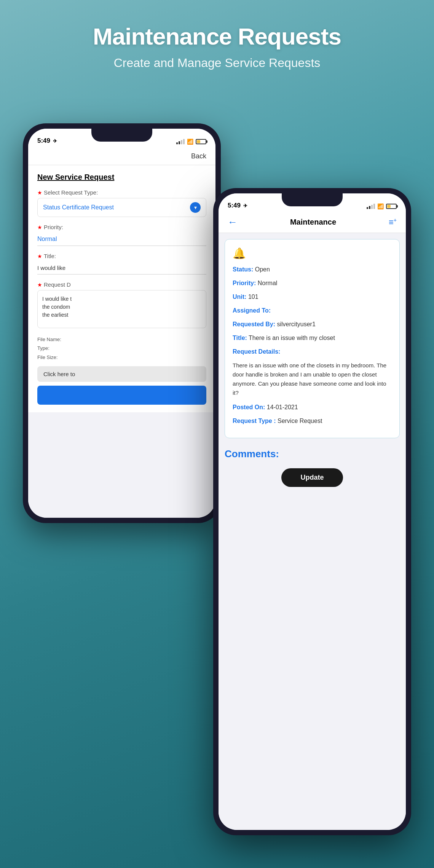  I want to click on assigned-to-label: Assigned To:, so click(252, 311).